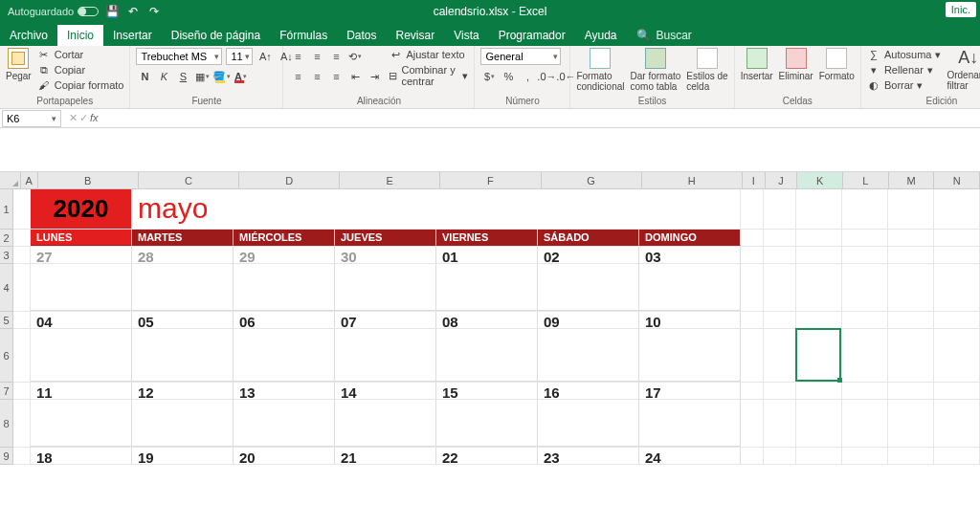 This screenshot has height=526, width=980. What do you see at coordinates (487, 319) in the screenshot?
I see `cell-F5: 08` at bounding box center [487, 319].